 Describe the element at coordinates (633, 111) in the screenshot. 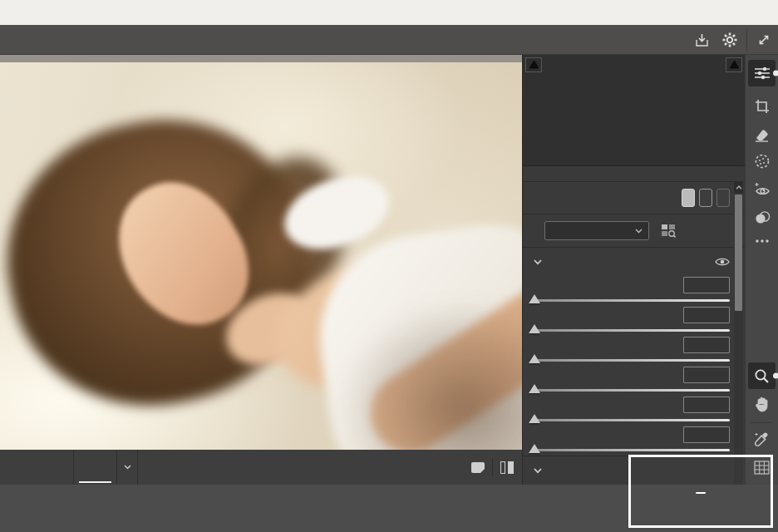

I see `histogram` at that location.